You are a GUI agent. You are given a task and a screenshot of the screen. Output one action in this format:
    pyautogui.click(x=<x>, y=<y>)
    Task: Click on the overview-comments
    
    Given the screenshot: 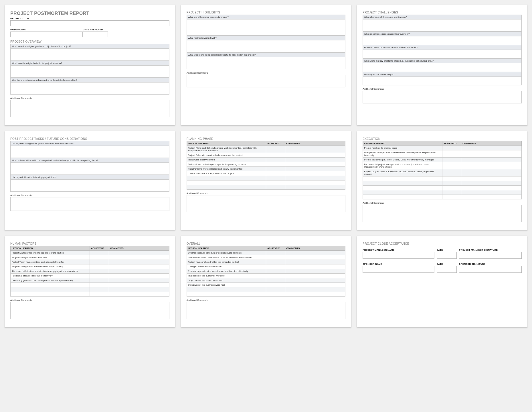 What is the action you would take?
    pyautogui.click(x=90, y=109)
    